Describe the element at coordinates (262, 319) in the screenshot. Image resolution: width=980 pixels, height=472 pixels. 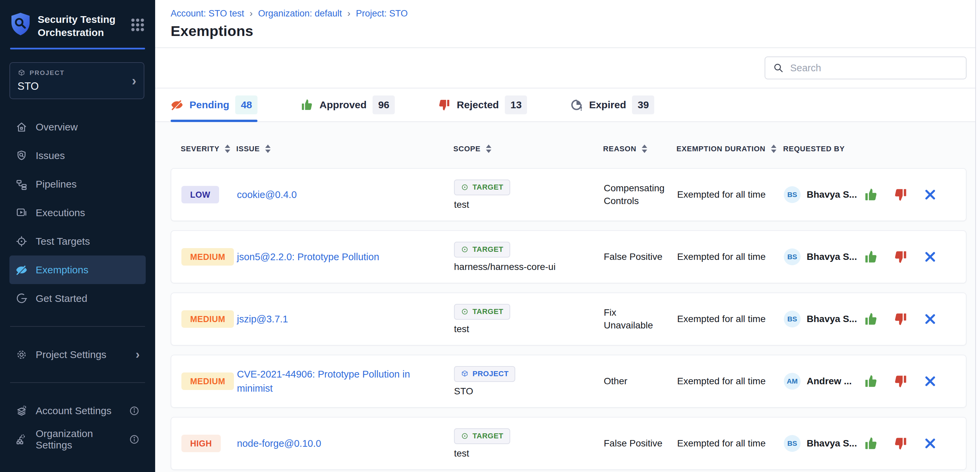
I see `issue-link: jszip@3.7.1` at that location.